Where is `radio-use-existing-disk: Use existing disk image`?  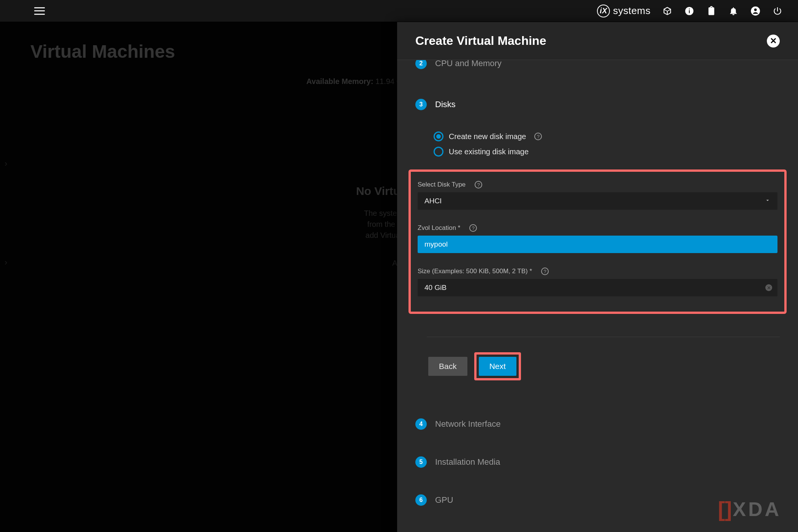 radio-use-existing-disk: Use existing disk image is located at coordinates (606, 152).